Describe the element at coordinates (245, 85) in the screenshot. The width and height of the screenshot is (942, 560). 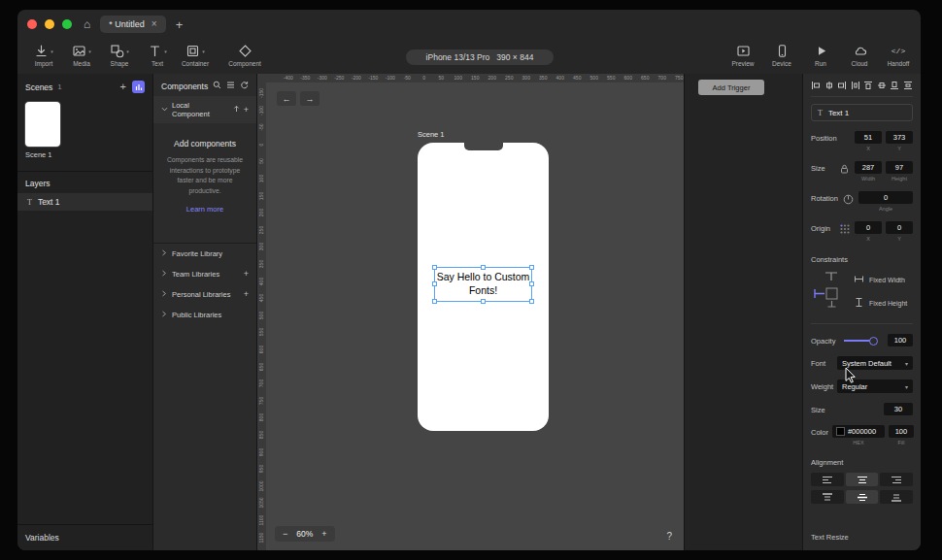
I see `refresh-icon` at that location.